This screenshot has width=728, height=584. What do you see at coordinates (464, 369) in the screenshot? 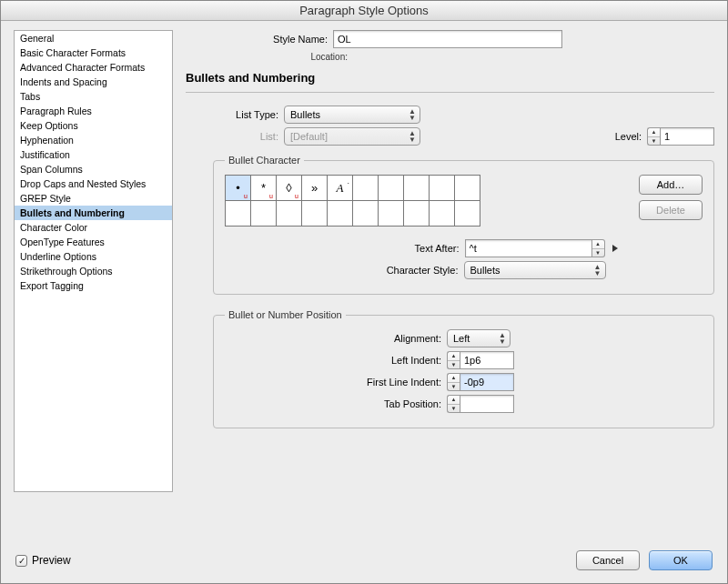
I see `position-group: Bullet or Number Position Alignment: Lef…` at bounding box center [464, 369].